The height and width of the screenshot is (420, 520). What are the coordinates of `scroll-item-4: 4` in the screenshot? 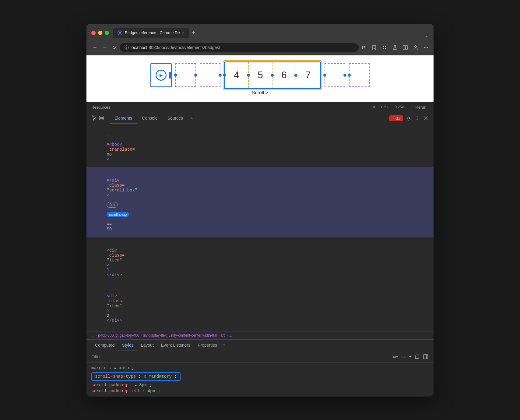 It's located at (237, 75).